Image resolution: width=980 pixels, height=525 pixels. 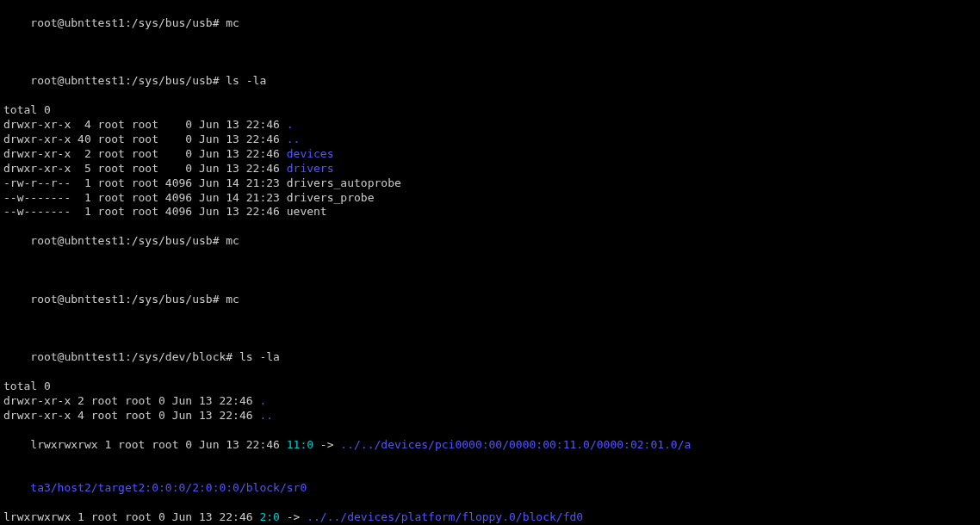 What do you see at coordinates (344, 182) in the screenshot?
I see `file-name: drivers_autoprobe` at bounding box center [344, 182].